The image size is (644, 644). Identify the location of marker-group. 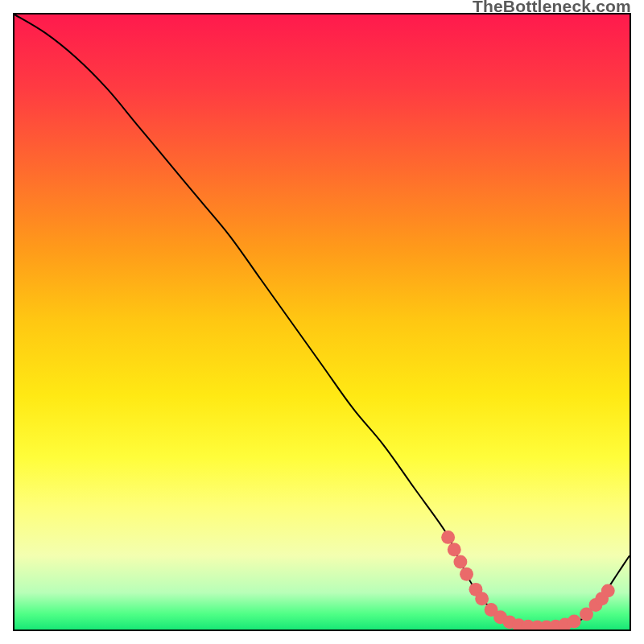
(528, 580).